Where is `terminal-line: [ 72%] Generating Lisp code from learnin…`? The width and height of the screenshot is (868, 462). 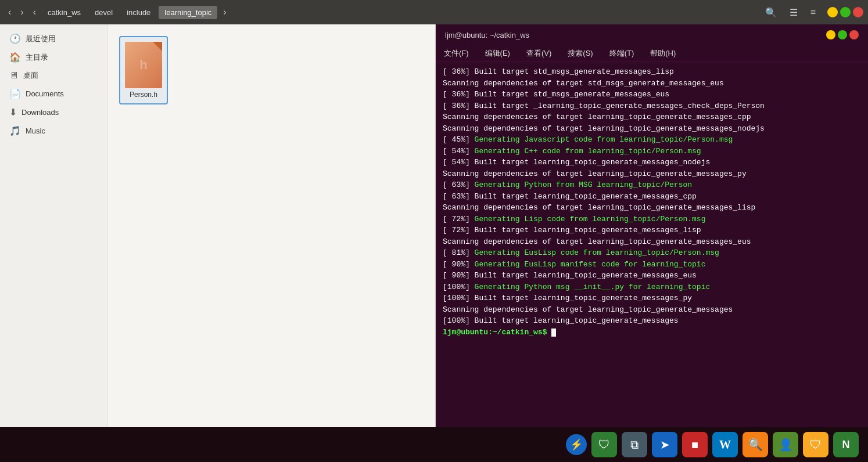
terminal-line: [ 72%] Generating Lisp code from learnin… is located at coordinates (652, 219).